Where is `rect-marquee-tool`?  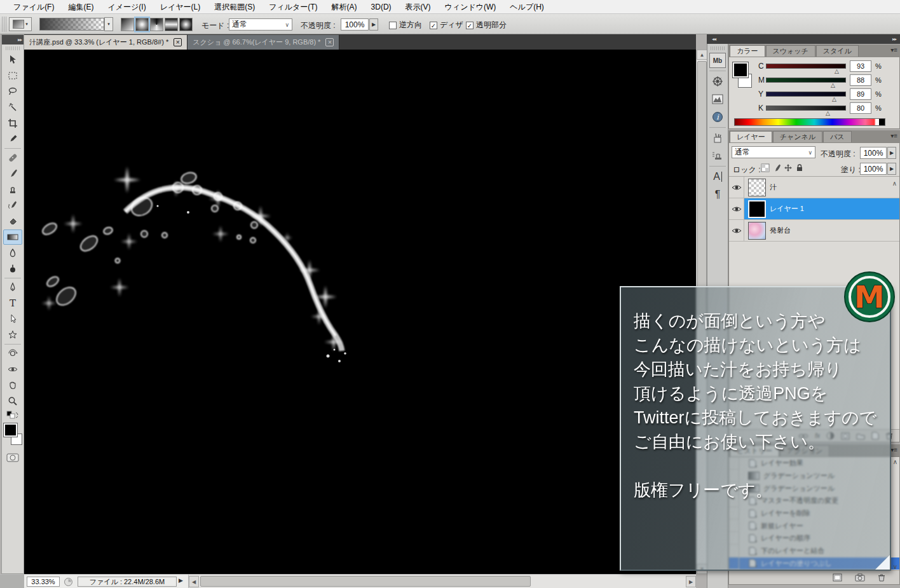
rect-marquee-tool is located at coordinates (13, 76).